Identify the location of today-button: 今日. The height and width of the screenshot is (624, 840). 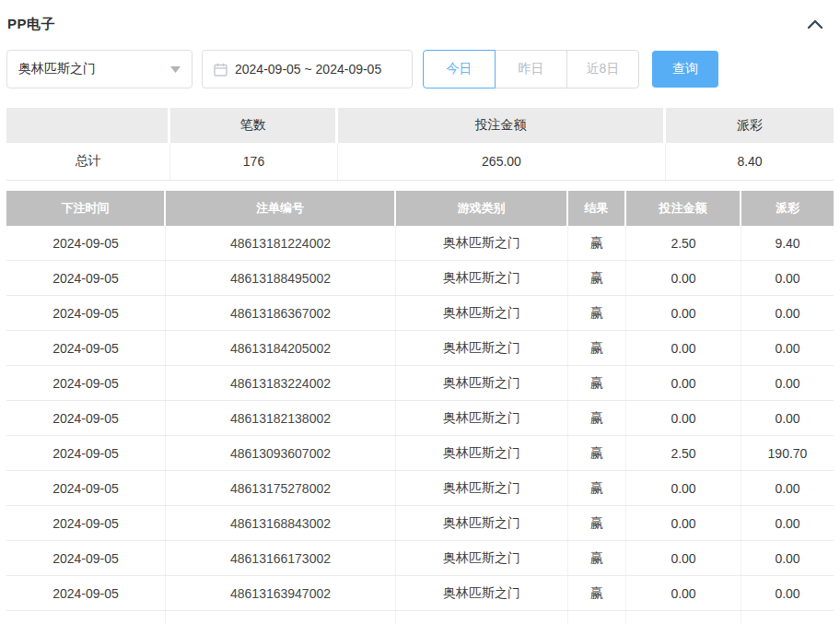
(459, 69).